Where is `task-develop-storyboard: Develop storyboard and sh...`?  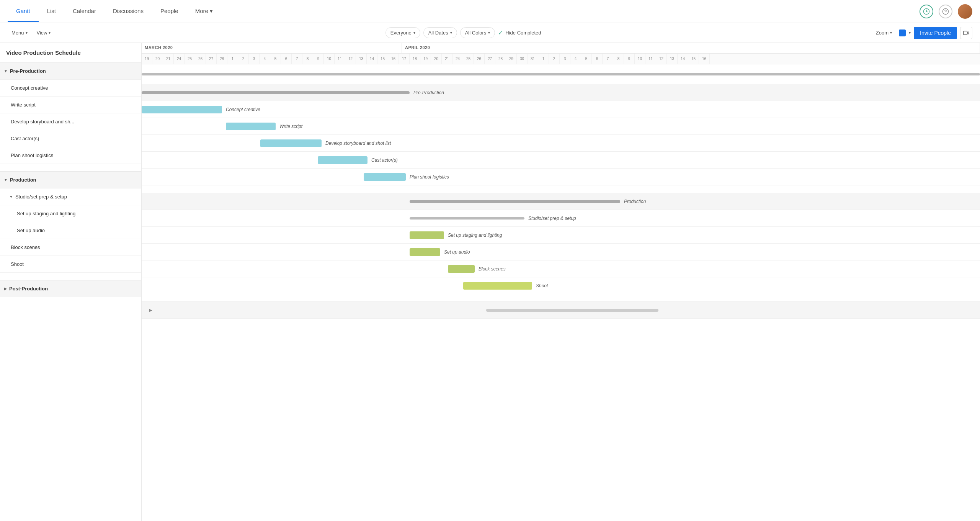 task-develop-storyboard: Develop storyboard and sh... is located at coordinates (70, 122).